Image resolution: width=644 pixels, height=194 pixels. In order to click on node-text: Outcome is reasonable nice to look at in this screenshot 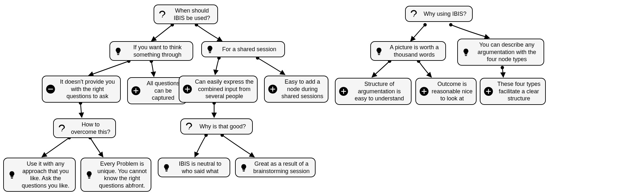, I will do `click(452, 91)`.